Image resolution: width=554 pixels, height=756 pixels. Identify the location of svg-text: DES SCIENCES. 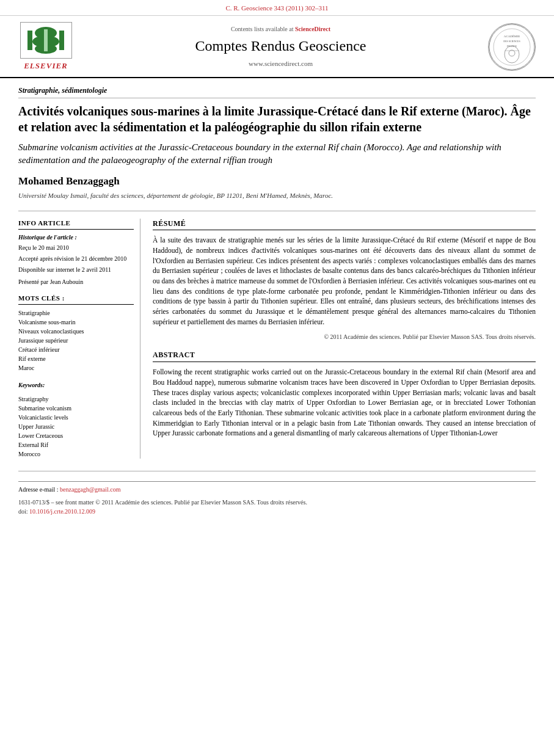
(512, 42).